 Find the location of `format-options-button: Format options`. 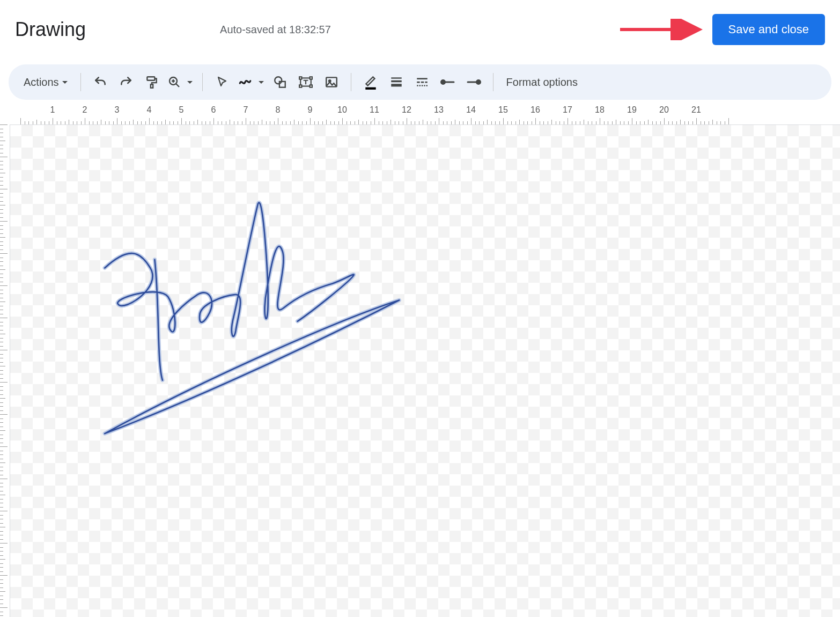

format-options-button: Format options is located at coordinates (542, 82).